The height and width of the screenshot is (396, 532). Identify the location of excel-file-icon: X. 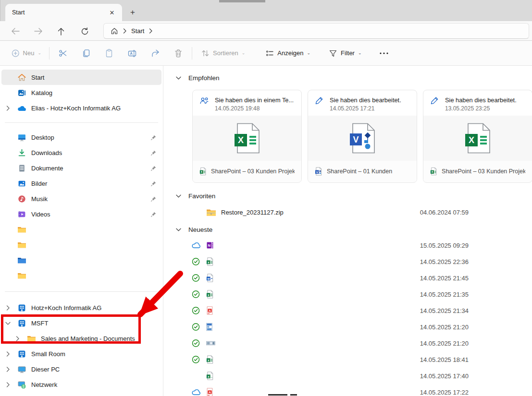
(210, 294).